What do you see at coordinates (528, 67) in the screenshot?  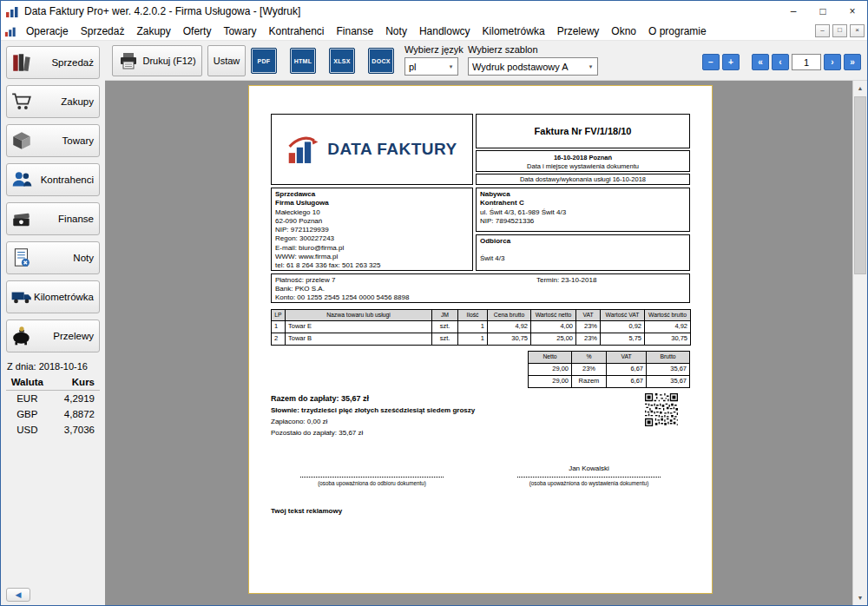 I see `template-value: Wydruk podstawowy A` at bounding box center [528, 67].